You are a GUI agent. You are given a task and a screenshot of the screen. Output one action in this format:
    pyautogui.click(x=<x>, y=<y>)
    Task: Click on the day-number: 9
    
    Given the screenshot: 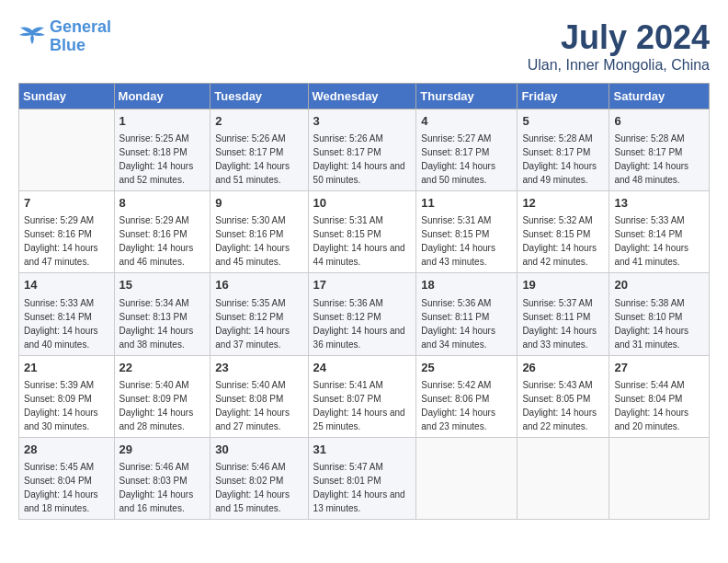 What is the action you would take?
    pyautogui.click(x=259, y=203)
    